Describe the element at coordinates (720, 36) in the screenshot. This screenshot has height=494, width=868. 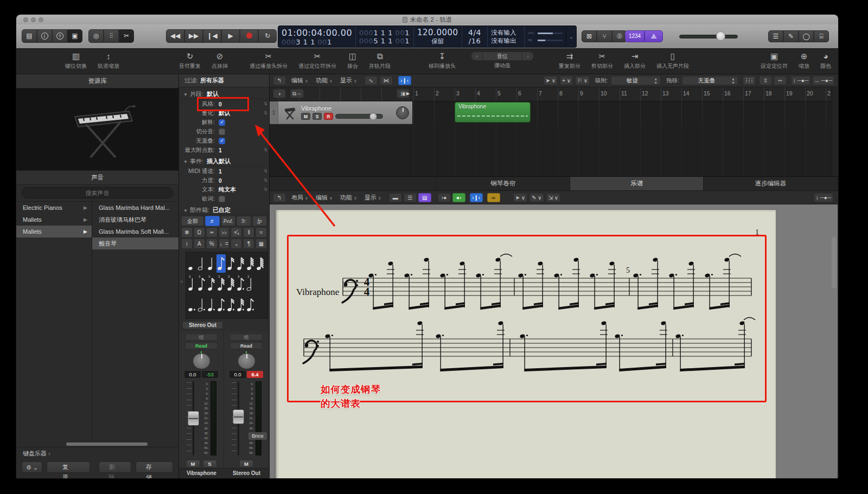
I see `volume-thumb` at that location.